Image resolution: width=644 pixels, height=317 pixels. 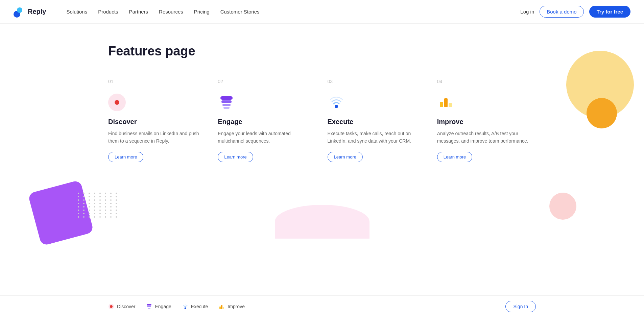 What do you see at coordinates (486, 137) in the screenshot?
I see `feature-desc-improve: Analyze outreach results, A/B test your …` at bounding box center [486, 137].